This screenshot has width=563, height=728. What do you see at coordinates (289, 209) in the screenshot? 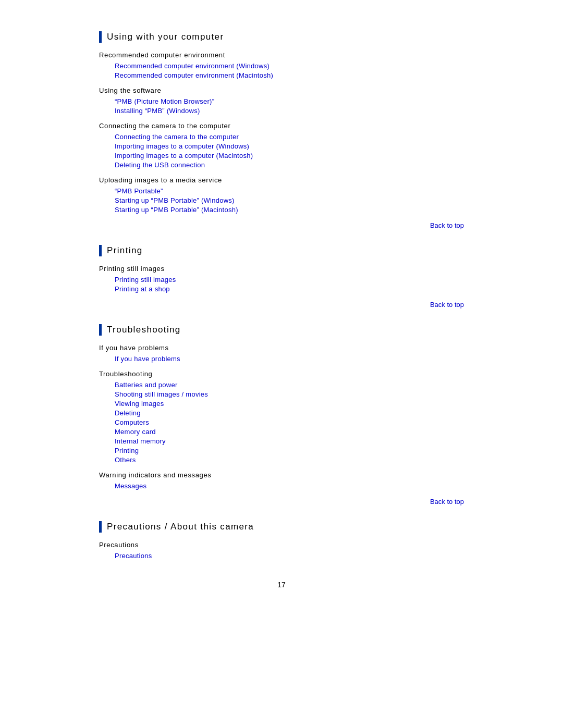
I see `link-starting-pmb-portable-macintosh: Starting up “PMB Portable” (Macintosh)` at bounding box center [289, 209].